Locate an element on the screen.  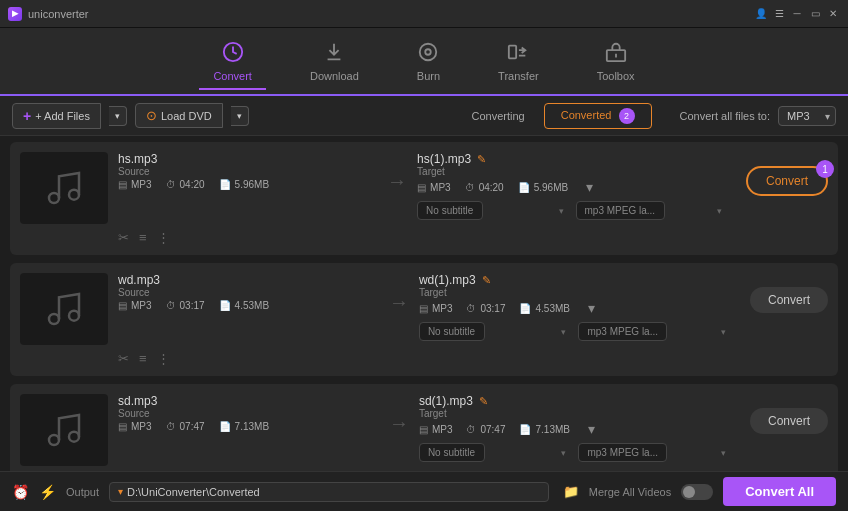
settings-icon-2: ⋮ is located at coordinates (164, 358).